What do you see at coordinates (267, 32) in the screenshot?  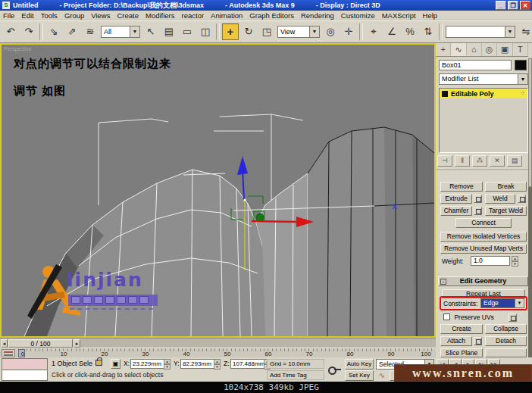 I see `select-scale-icon: ◳` at bounding box center [267, 32].